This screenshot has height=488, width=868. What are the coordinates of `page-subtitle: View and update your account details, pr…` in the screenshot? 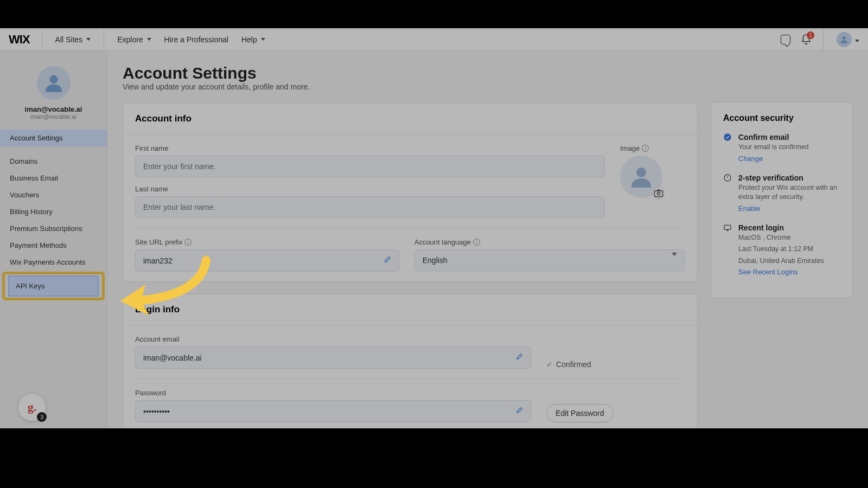 It's located at (410, 87).